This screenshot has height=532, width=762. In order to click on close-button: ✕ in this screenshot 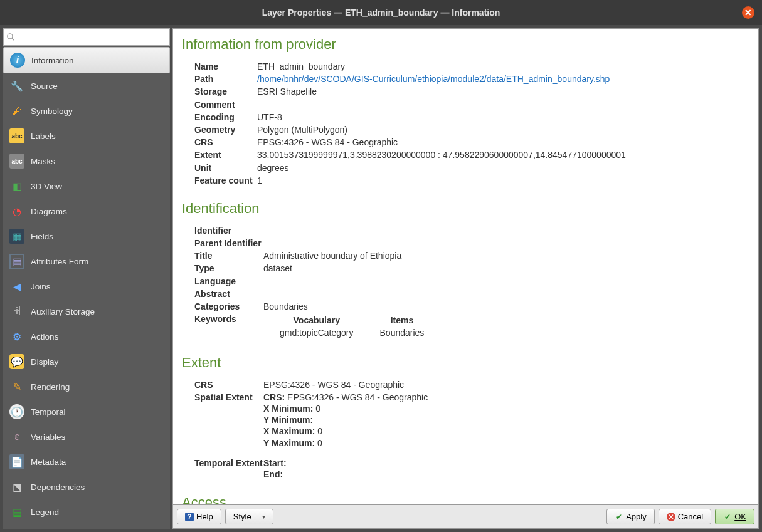, I will do `click(748, 13)`.